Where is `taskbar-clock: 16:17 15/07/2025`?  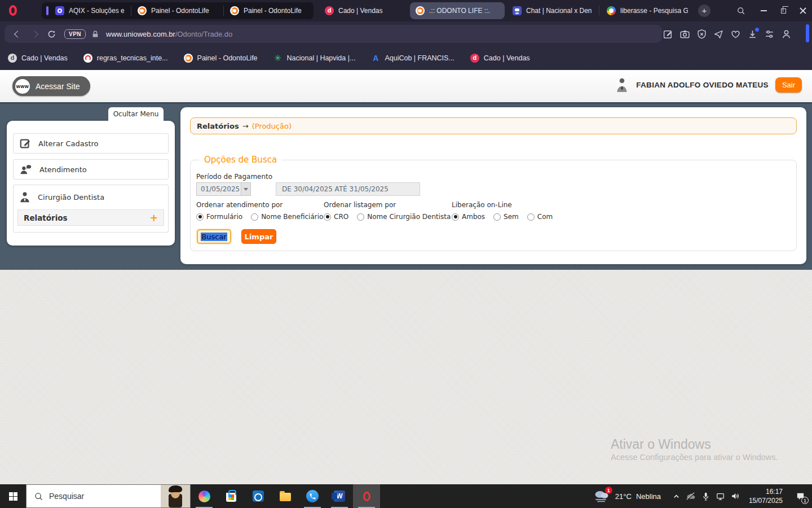 taskbar-clock: 16:17 15/07/2025 is located at coordinates (767, 496).